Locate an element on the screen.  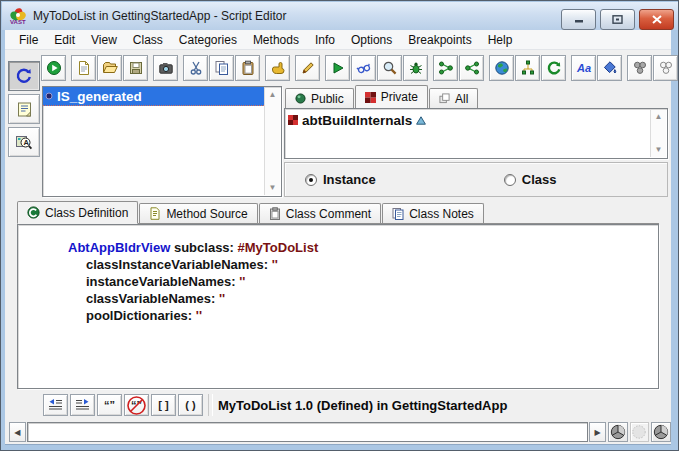
methods-scrollbar: ▲ ▼ is located at coordinates (658, 134).